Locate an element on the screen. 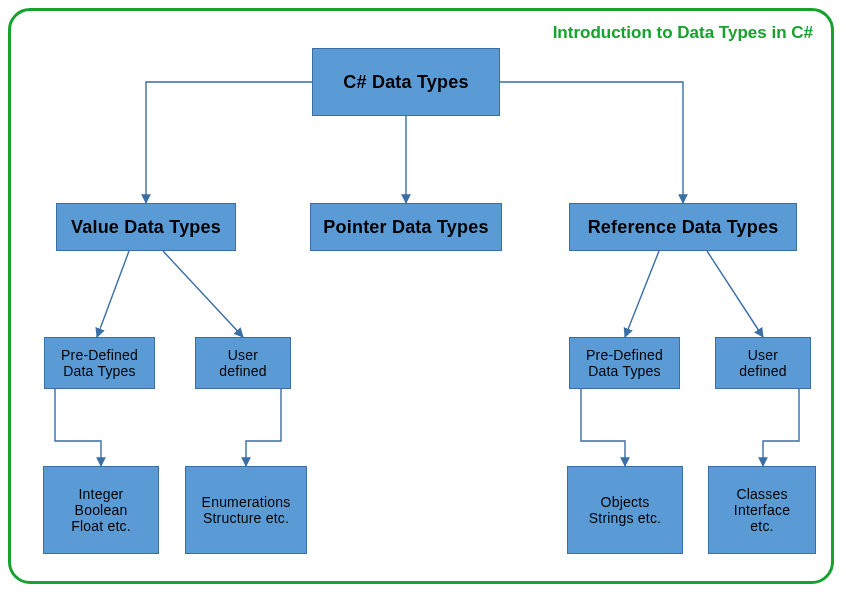 The height and width of the screenshot is (596, 846). node-val-predef-label: Pre-Defined Data Types is located at coordinates (100, 363).